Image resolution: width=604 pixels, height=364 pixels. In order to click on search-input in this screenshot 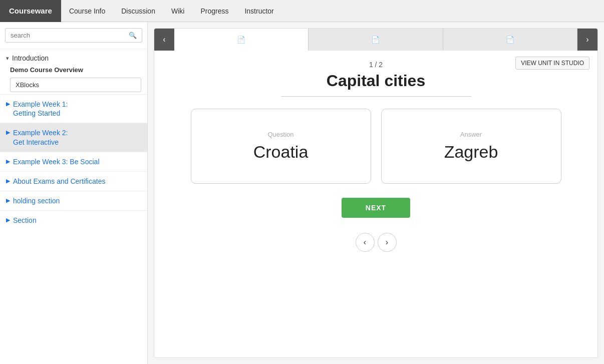, I will do `click(70, 35)`.